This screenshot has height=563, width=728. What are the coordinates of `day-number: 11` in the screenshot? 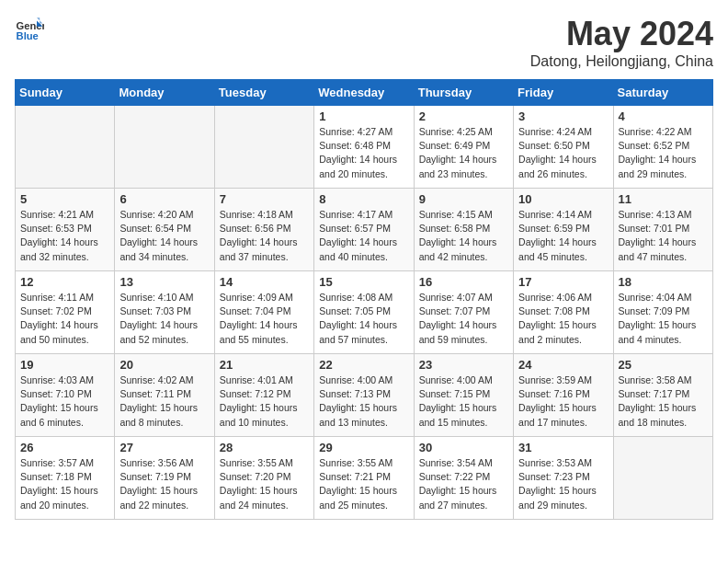 It's located at (664, 199).